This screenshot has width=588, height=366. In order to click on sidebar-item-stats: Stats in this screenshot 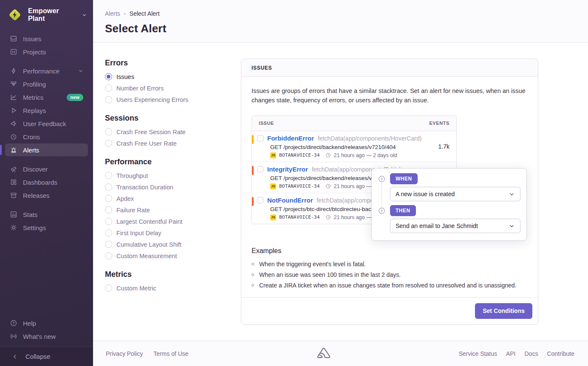, I will do `click(47, 214)`.